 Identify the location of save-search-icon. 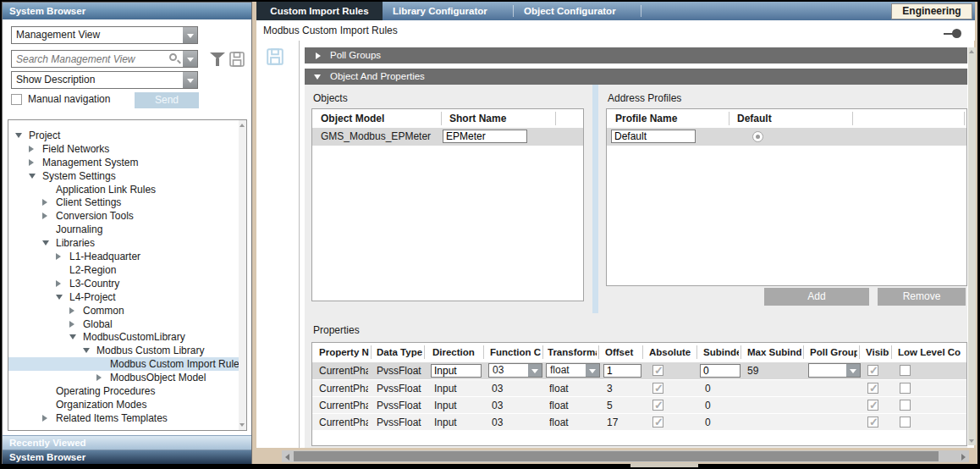
(237, 59).